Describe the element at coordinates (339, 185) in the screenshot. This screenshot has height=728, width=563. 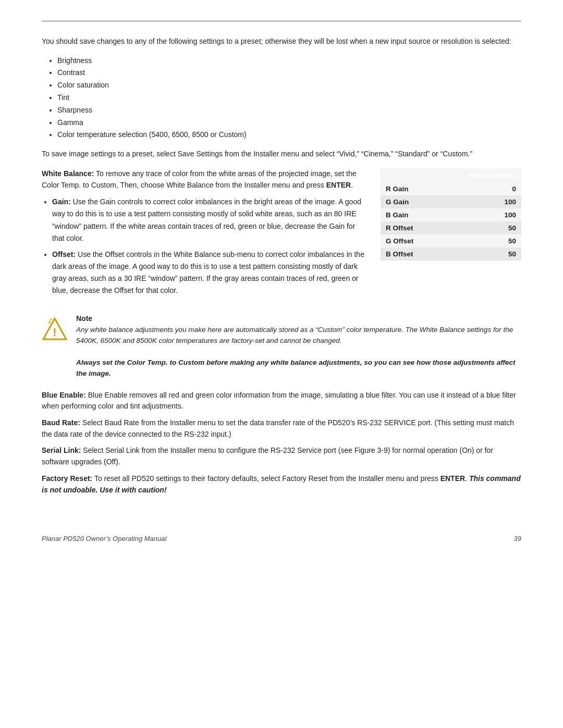
I see `white-balance-enter: ENTER` at that location.